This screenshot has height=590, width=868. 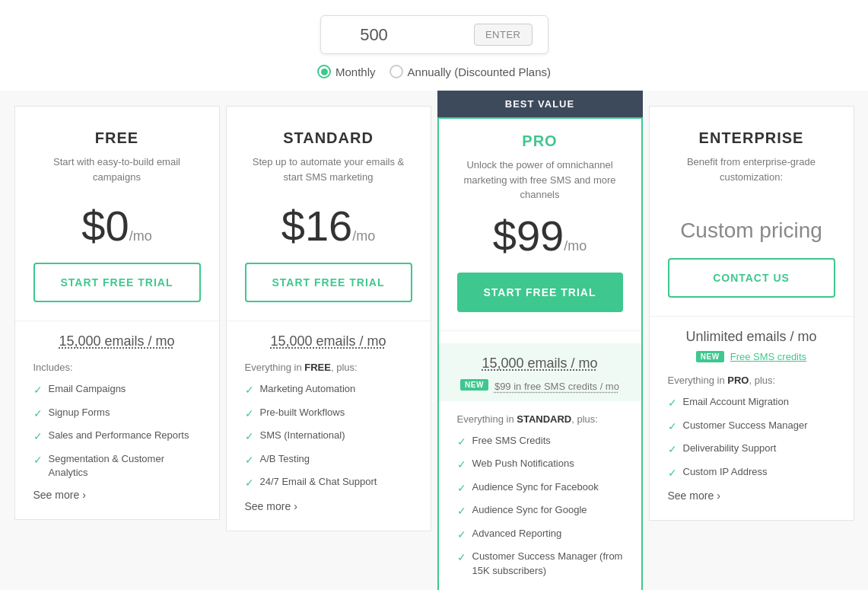 I want to click on pro-plan-name: PRO, so click(x=540, y=142).